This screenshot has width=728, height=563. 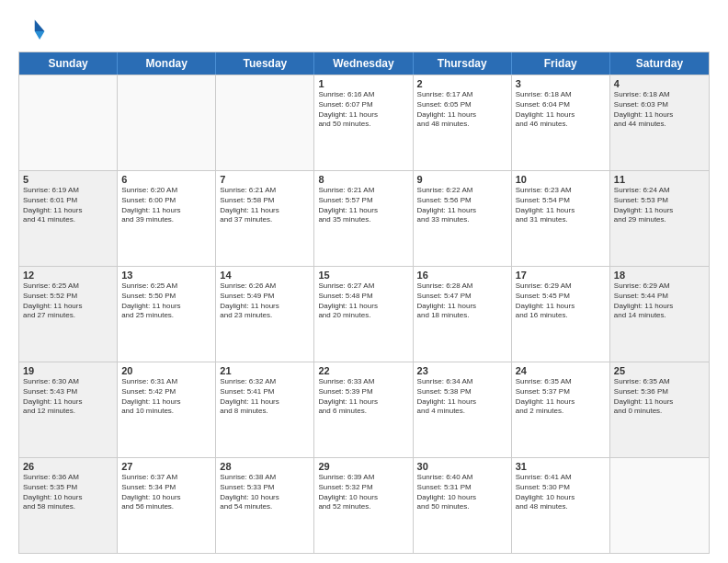 What do you see at coordinates (463, 219) in the screenshot?
I see `calendar-cell: 9Sunrise: 6:22 AM Sunset: 5:56 PM Daylig…` at bounding box center [463, 219].